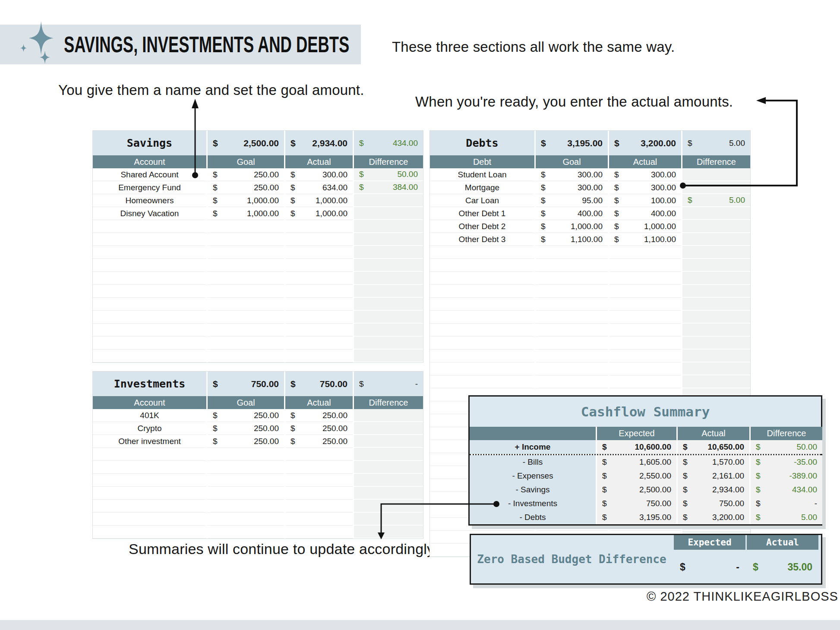 Image resolution: width=840 pixels, height=630 pixels. I want to click on goal-cell: $300.00, so click(572, 175).